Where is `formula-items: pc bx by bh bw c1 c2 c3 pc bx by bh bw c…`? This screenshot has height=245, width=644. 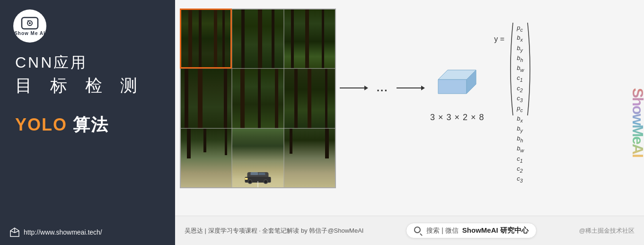 formula-items: pc bx by bh bw c1 c2 c3 pc bx by bh bw c… is located at coordinates (520, 103).